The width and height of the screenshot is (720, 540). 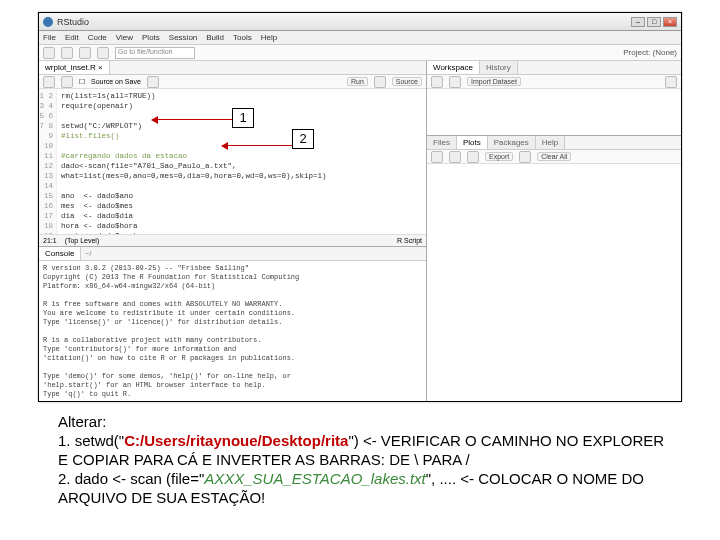 I want to click on rerun-button, so click(x=380, y=82).